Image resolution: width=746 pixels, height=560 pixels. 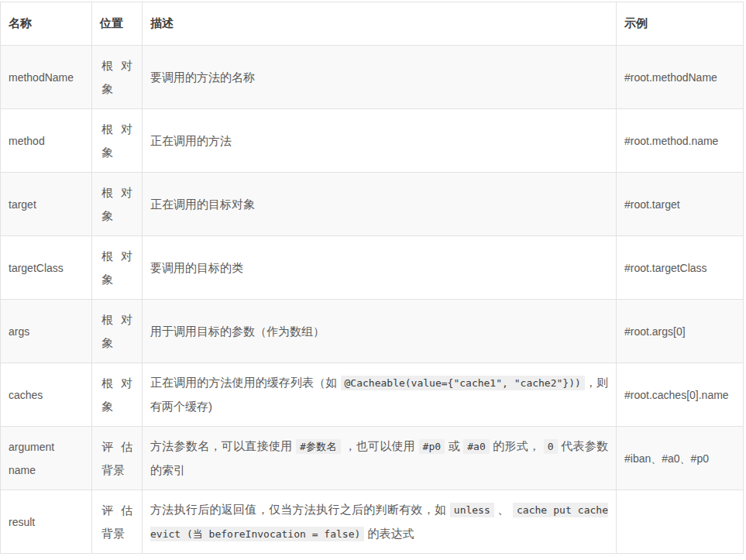 What do you see at coordinates (46, 24) in the screenshot?
I see `column-header-name: 名称` at bounding box center [46, 24].